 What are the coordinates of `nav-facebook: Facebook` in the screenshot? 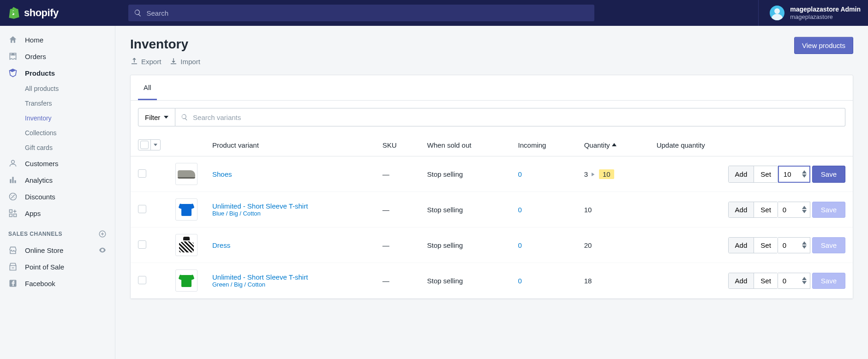 It's located at (57, 283).